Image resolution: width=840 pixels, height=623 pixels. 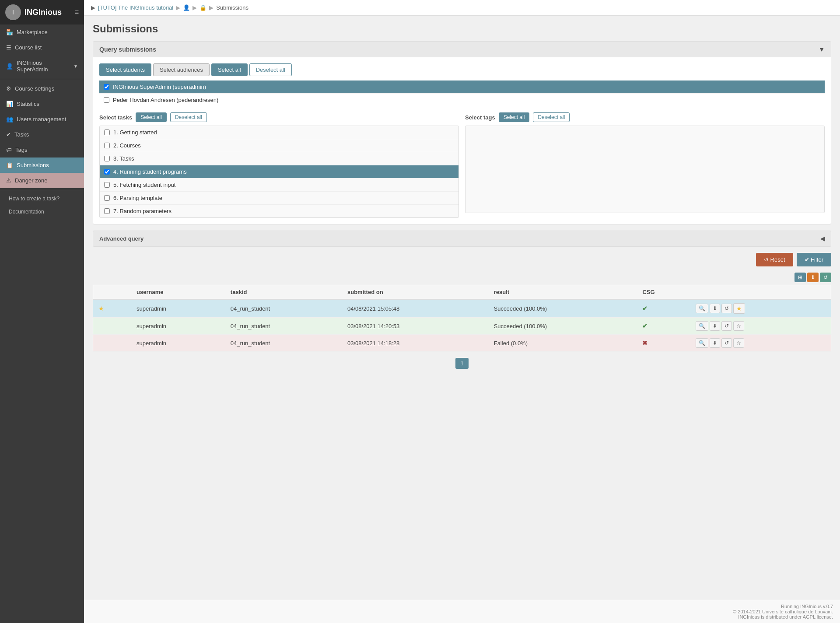 I want to click on star-filled-icon: ★, so click(x=102, y=308).